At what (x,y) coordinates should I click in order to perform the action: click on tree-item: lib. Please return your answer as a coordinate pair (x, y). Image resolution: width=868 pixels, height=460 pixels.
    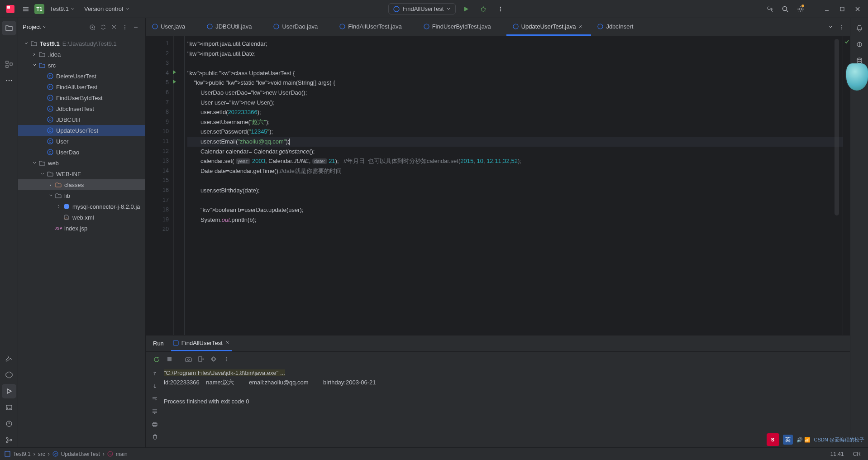
    Looking at the image, I should click on (81, 196).